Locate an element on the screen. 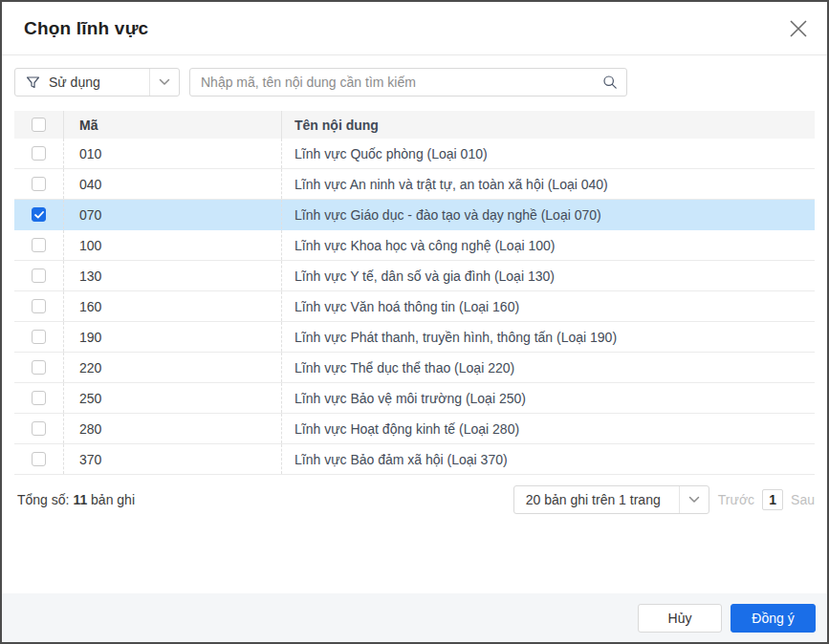 The height and width of the screenshot is (644, 829). row-name: Lĩnh vực Bảo vệ môi trường (Loại 250) is located at coordinates (549, 398).